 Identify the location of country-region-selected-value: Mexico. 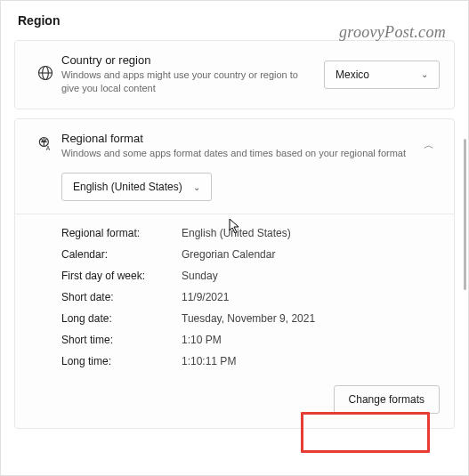
(352, 75).